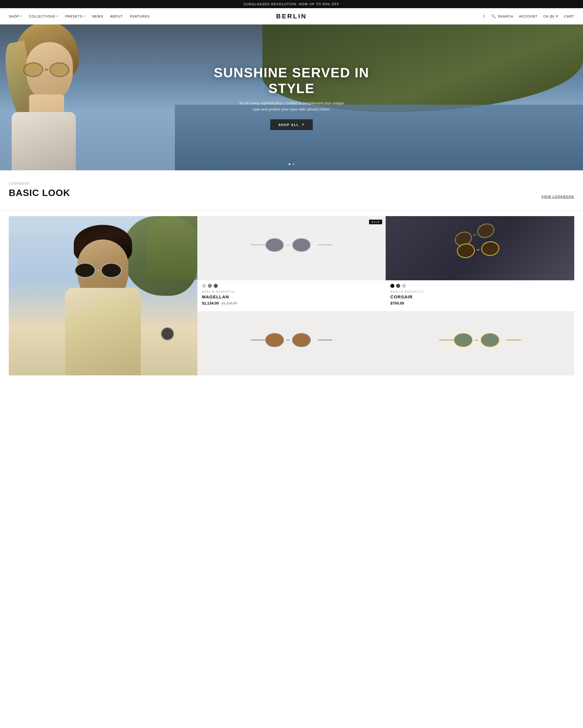 This screenshot has width=583, height=728. Describe the element at coordinates (292, 343) in the screenshot. I see `amber-sunglasses` at that location.